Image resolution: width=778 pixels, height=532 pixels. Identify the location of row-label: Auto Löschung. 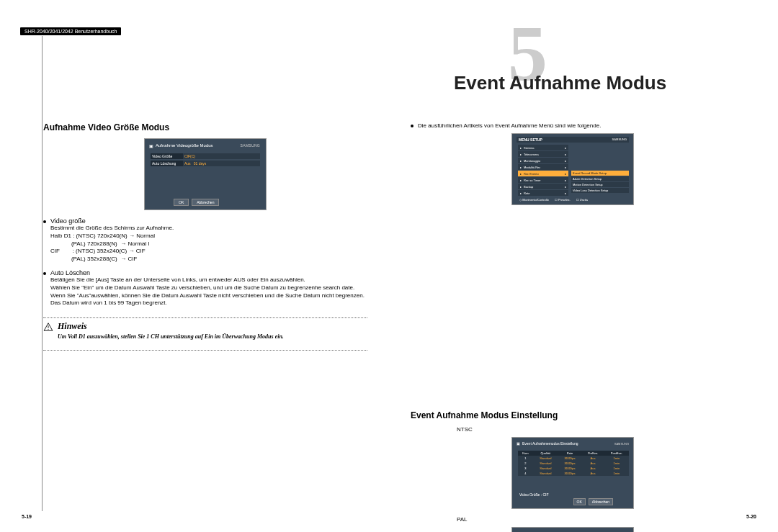
(167, 163).